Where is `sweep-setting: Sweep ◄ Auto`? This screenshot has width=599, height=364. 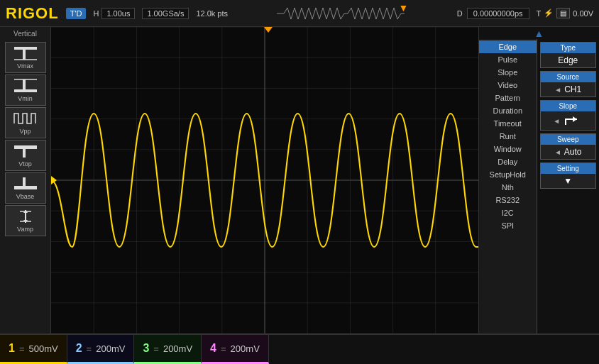
sweep-setting: Sweep ◄ Auto is located at coordinates (568, 146).